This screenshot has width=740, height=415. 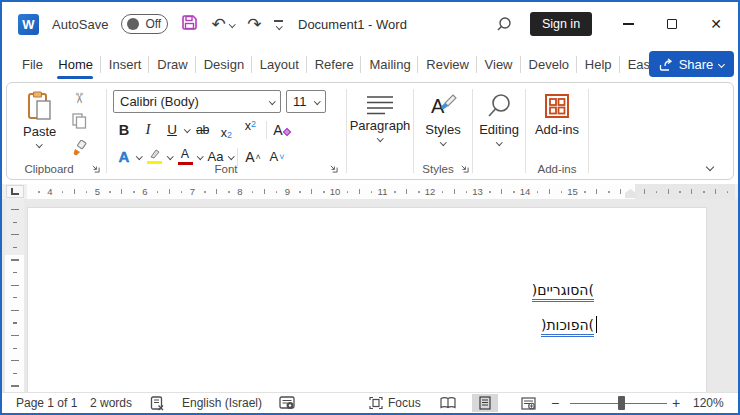 I want to click on underline-button: U, so click(x=172, y=130).